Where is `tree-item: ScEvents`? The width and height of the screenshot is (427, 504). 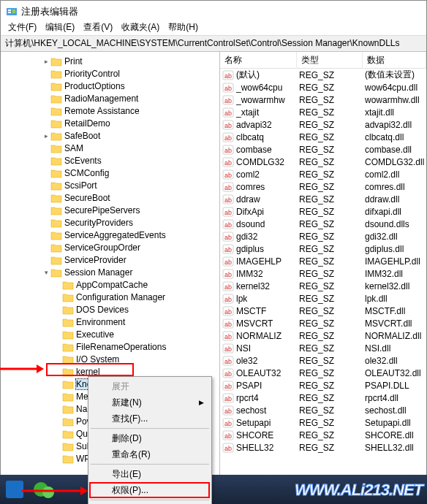 tree-item: ScEvents is located at coordinates (110, 161).